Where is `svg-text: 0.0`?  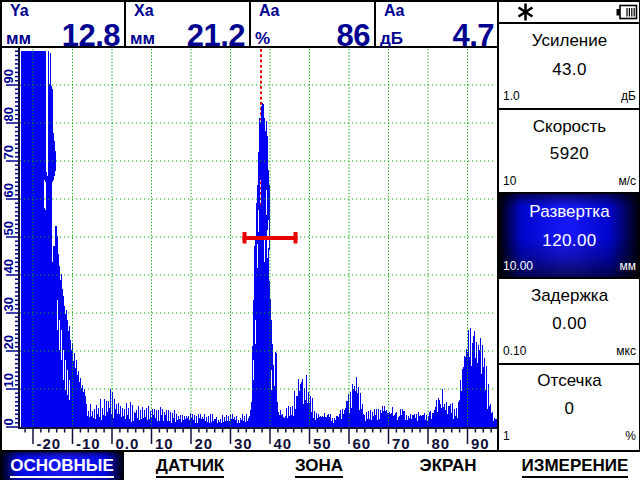
svg-text: 0.0 is located at coordinates (128, 444).